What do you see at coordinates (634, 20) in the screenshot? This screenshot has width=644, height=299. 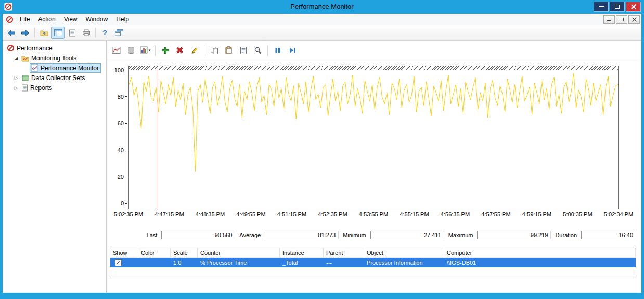 I see `child-close-button` at bounding box center [634, 20].